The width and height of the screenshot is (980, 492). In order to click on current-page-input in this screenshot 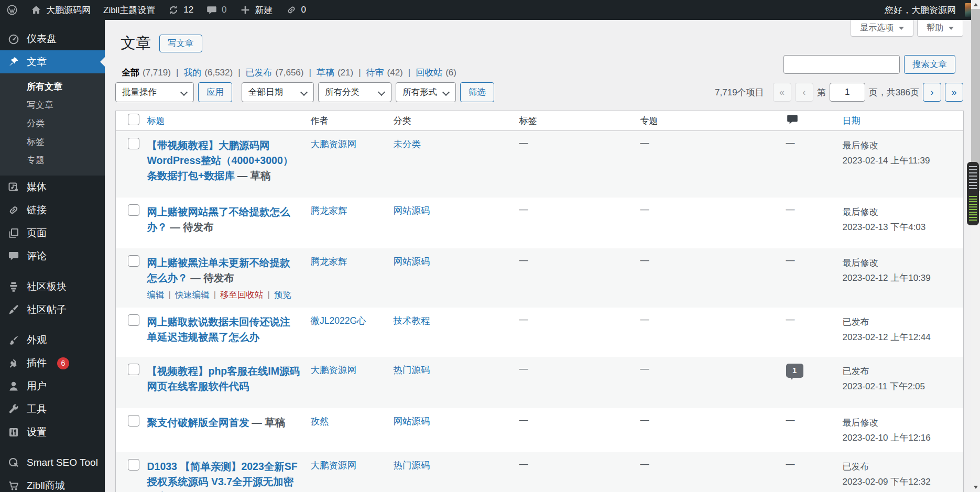, I will do `click(847, 92)`.